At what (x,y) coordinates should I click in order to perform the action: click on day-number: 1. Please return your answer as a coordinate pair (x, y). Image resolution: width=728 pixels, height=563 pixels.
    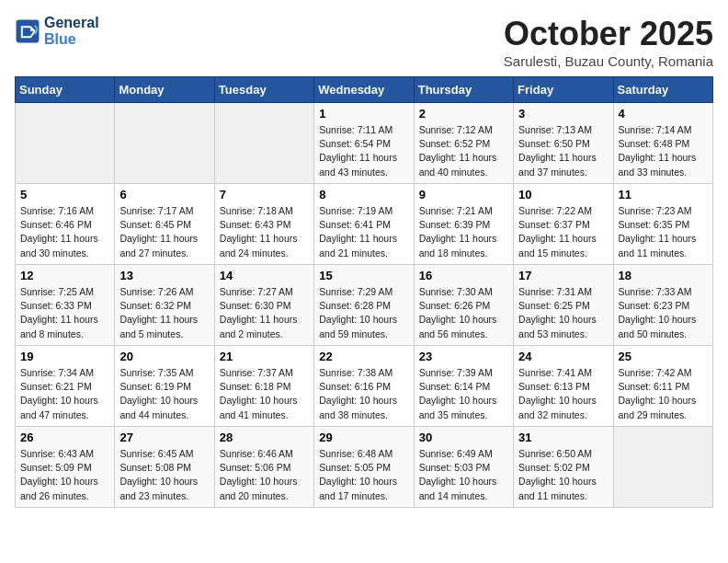
    Looking at the image, I should click on (364, 114).